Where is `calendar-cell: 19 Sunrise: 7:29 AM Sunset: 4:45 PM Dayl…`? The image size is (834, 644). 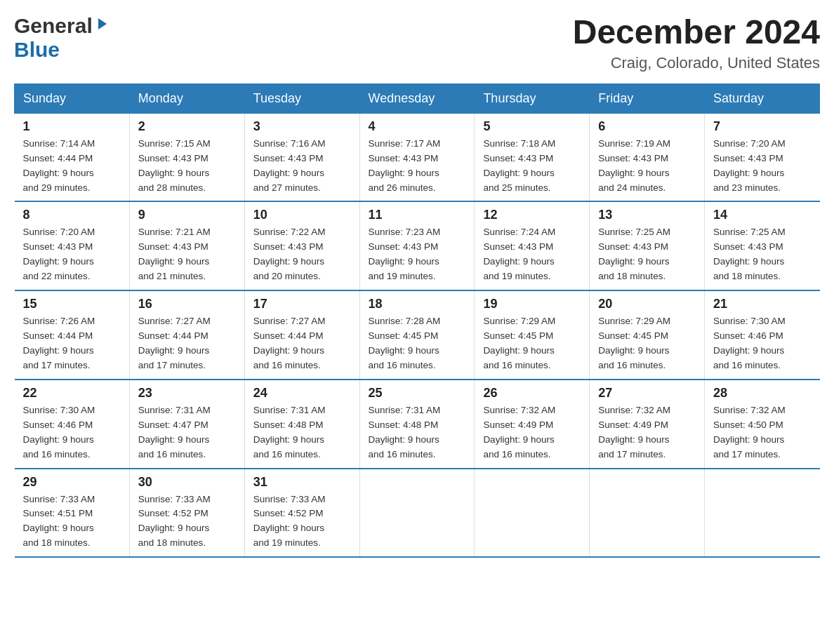 calendar-cell: 19 Sunrise: 7:29 AM Sunset: 4:45 PM Dayl… is located at coordinates (532, 335).